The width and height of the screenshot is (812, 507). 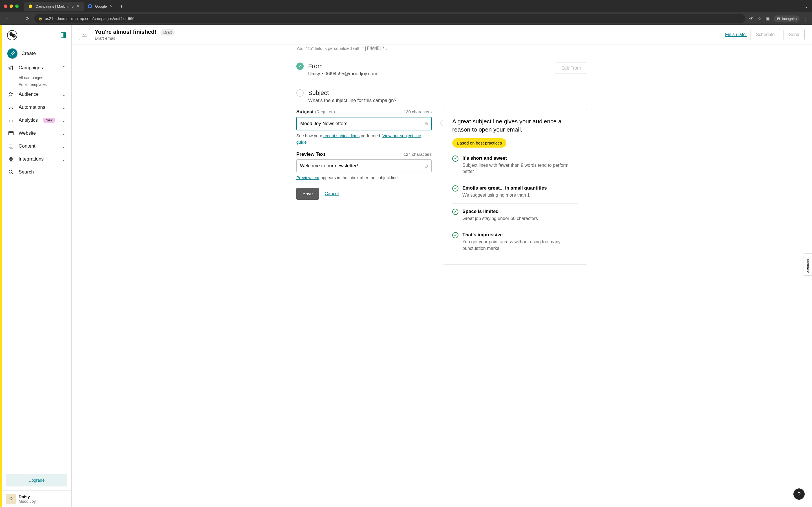 I want to click on eye-off-icon: 👁, so click(x=752, y=19).